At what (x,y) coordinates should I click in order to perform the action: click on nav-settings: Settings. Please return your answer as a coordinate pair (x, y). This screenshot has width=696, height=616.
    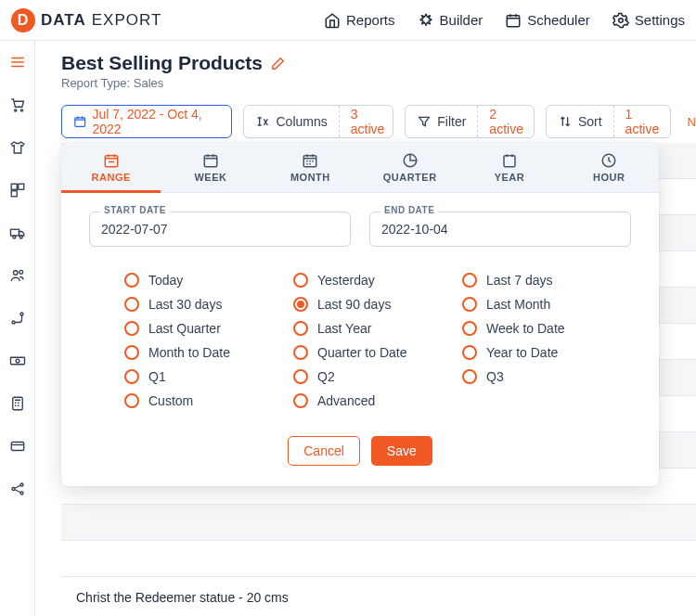
    Looking at the image, I should click on (649, 20).